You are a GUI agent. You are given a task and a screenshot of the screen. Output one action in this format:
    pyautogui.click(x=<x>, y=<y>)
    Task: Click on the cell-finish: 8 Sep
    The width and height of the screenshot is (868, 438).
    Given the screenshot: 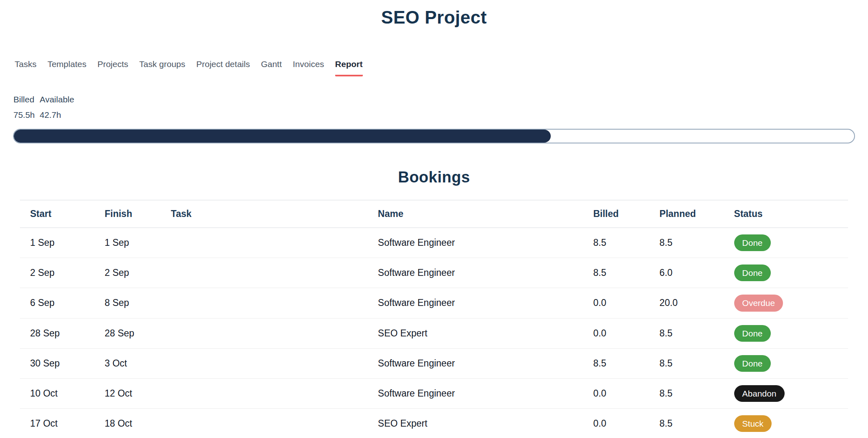 What is the action you would take?
    pyautogui.click(x=128, y=303)
    